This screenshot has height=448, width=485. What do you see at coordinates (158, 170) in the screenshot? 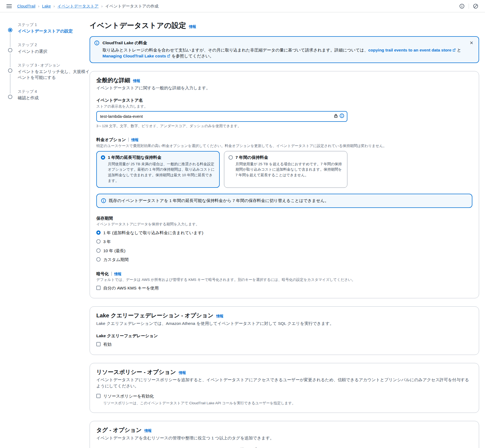
I see `pricing-option-one-year: 1 年間の延長可能な保持料金 月間使用量が 25 TB 未満の場合は、一般的に推…` at bounding box center [158, 170].